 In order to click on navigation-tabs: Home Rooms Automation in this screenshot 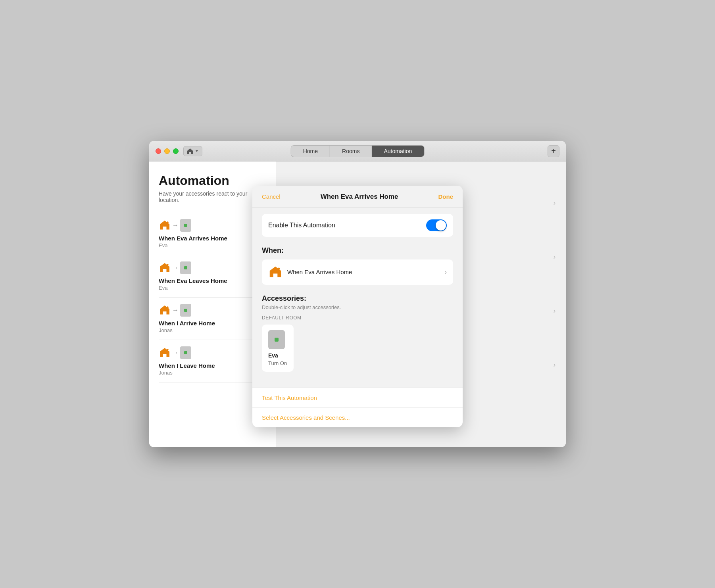, I will do `click(358, 151)`.